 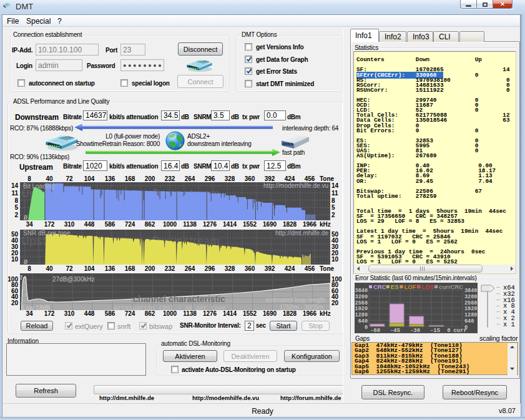 I want to click on svg-text: currCRC, so click(x=451, y=287).